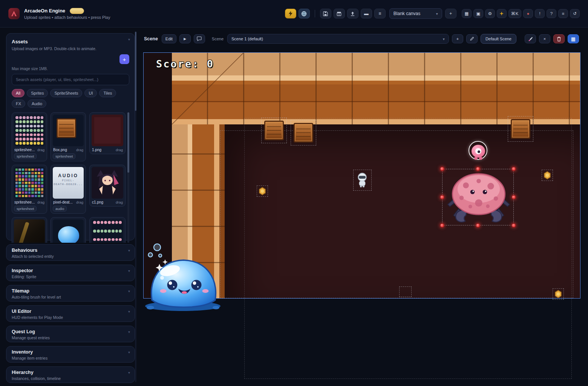 The image size is (588, 386). I want to click on resize-handle-bottom-center, so click(478, 225).